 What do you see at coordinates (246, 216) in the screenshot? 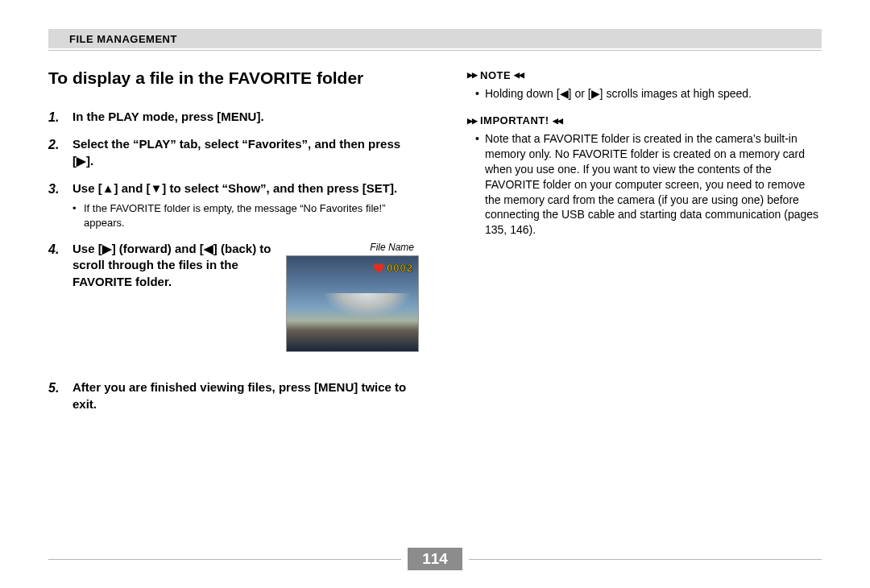
I see `step-3-sublist: If the FAVORITE folder is empty, the mes…` at bounding box center [246, 216].